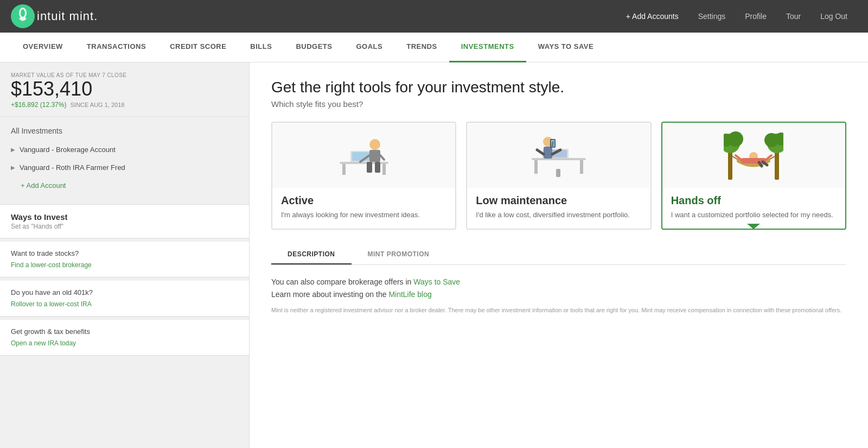 The height and width of the screenshot is (448, 868). Describe the element at coordinates (198, 48) in the screenshot. I see `subnav-credit-score: CREDIT SCORE` at that location.